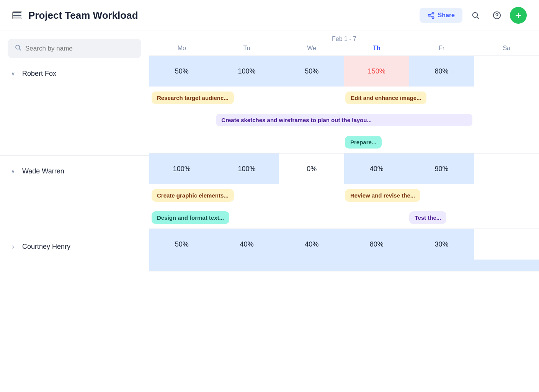 The width and height of the screenshot is (539, 392). I want to click on person-section-courtney-henry: › Courtney Henry, so click(74, 247).